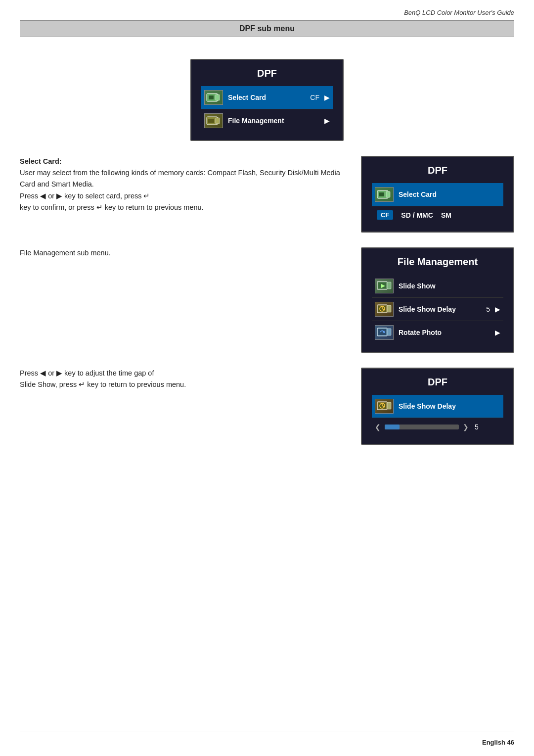 This screenshot has height=756, width=534. I want to click on rotate-photo-label: Rotate Photo, so click(444, 332).